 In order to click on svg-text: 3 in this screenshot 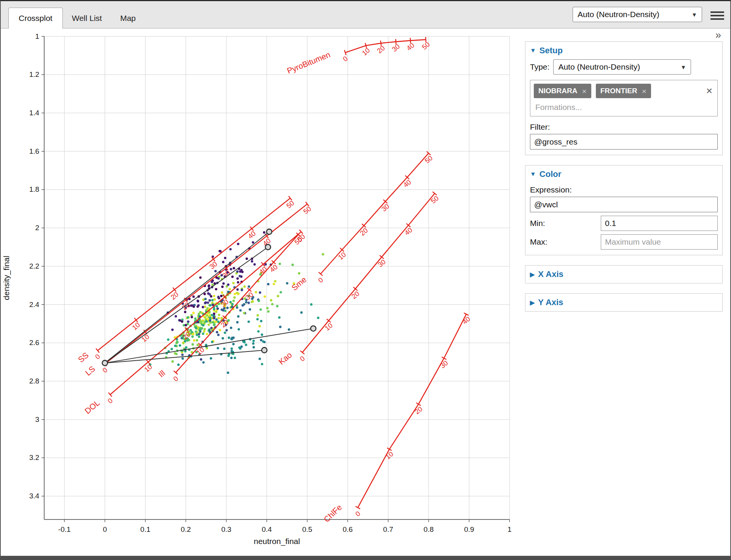, I will do `click(37, 419)`.